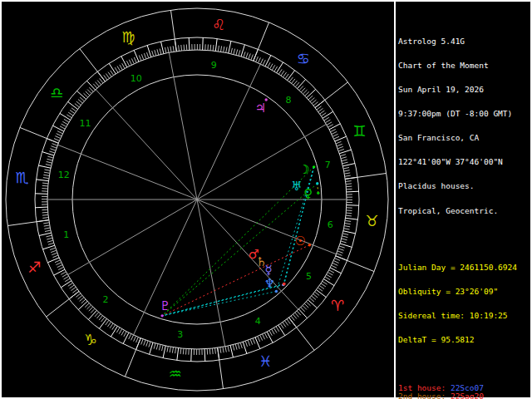  What do you see at coordinates (464, 303) in the screenshot?
I see `astro-data: Julian Day = 2461150.6924 Obliquity = 23…` at bounding box center [464, 303].